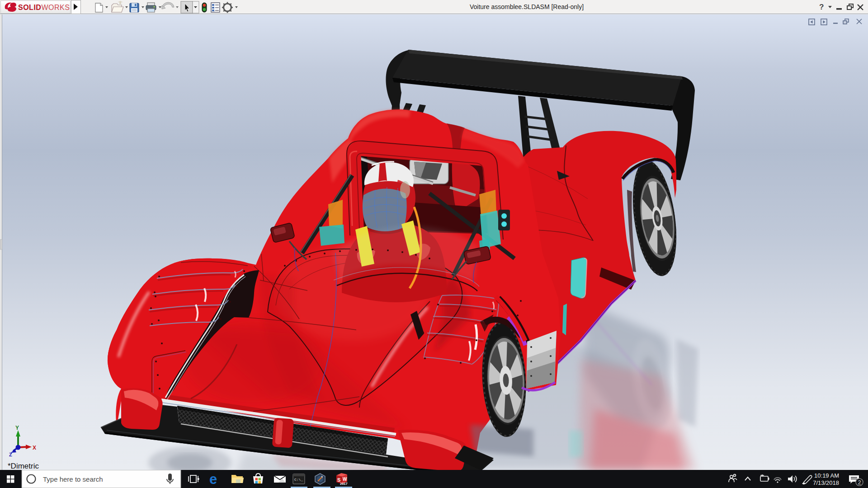  I want to click on svg-text: 10:19 AM, so click(826, 475).